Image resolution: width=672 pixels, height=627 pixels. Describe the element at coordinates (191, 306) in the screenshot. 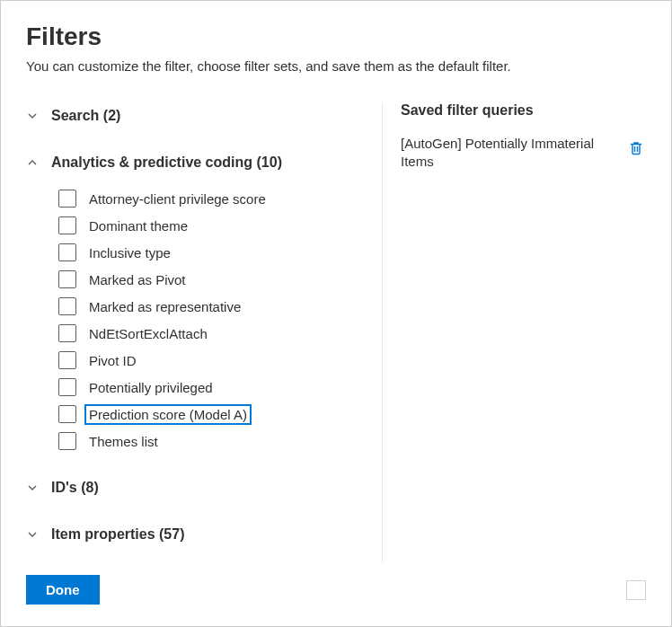

I see `filter-item: Marked as representative` at that location.